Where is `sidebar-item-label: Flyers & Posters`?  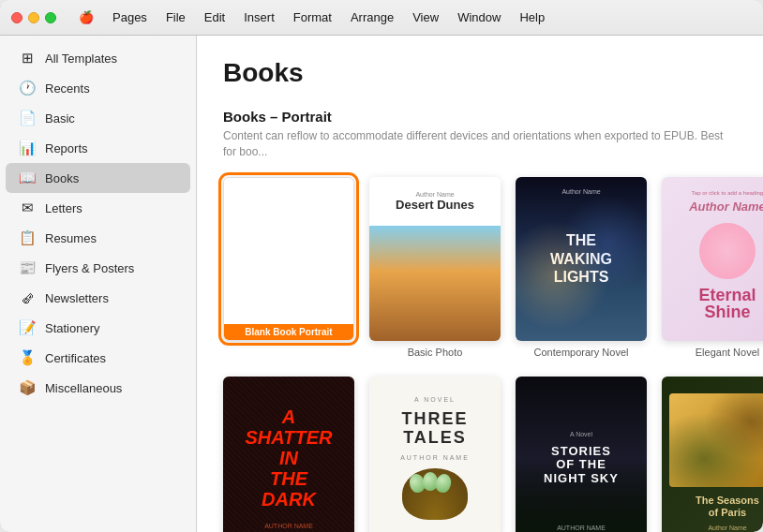 sidebar-item-label: Flyers & Posters is located at coordinates (90, 268).